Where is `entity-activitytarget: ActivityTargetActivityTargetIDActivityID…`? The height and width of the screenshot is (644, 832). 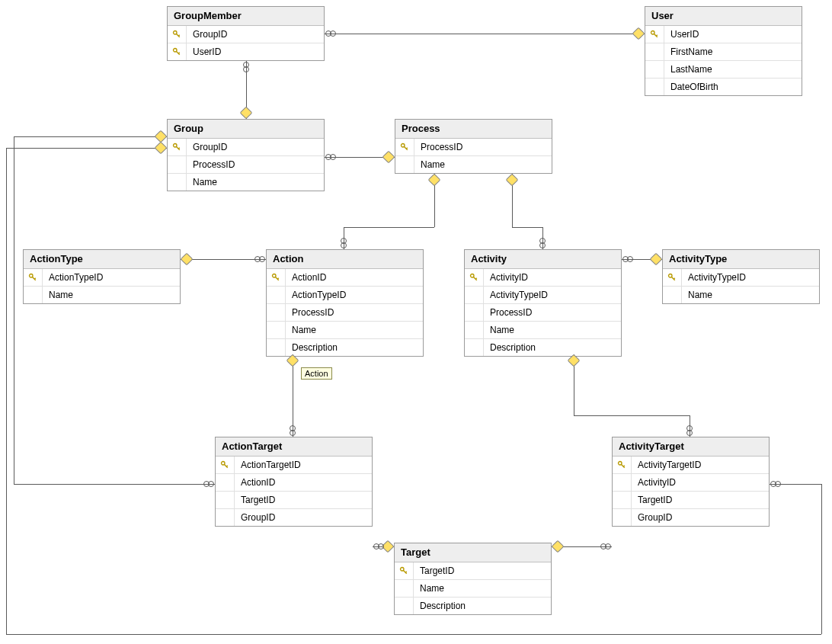
entity-activitytarget: ActivityTargetActivityTargetIDActivityID… is located at coordinates (690, 482).